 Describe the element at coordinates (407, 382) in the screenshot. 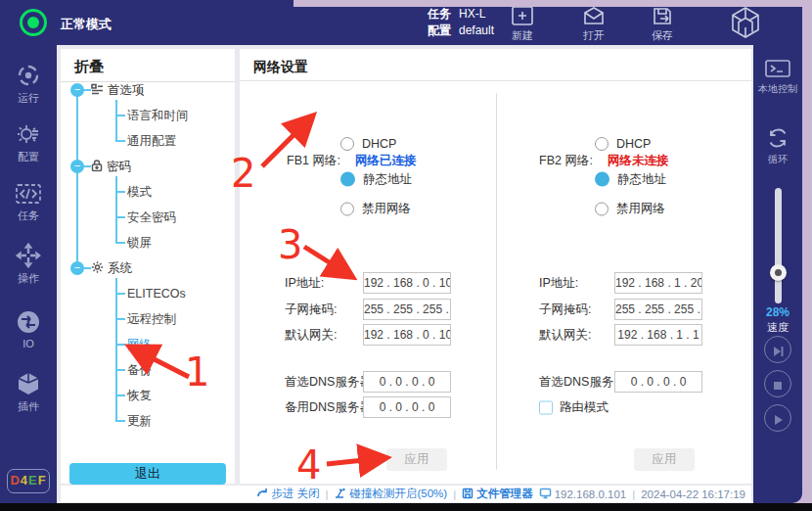

I see `fb1-dns1-field: 0 . 0 . 0 . 0` at that location.